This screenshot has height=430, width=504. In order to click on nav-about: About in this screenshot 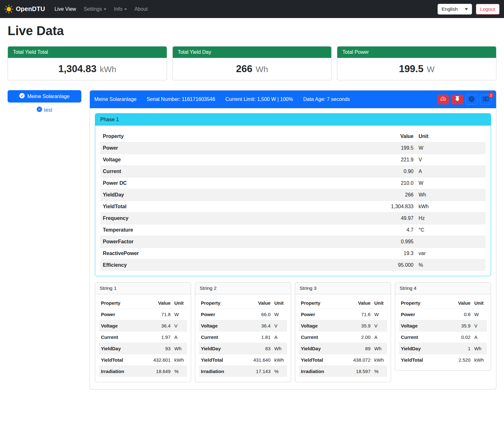, I will do `click(141, 9)`.